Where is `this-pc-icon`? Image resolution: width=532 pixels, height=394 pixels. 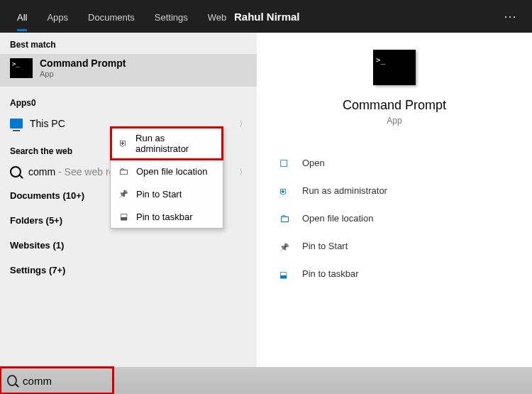 this-pc-icon is located at coordinates (16, 124).